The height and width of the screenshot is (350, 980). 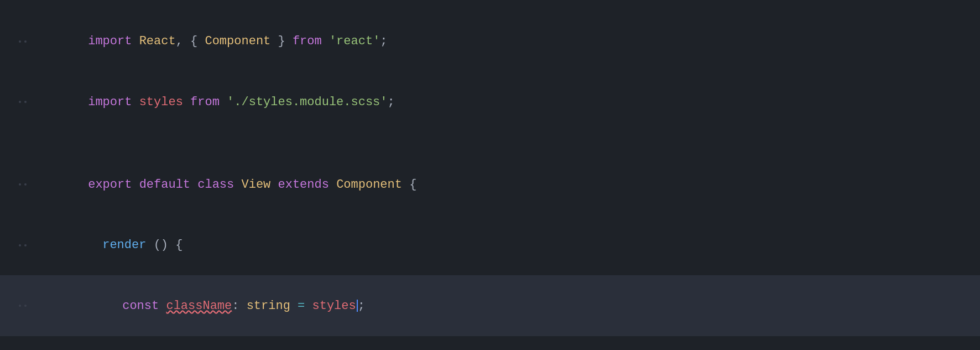 I want to click on keyword-default: default, so click(x=165, y=185).